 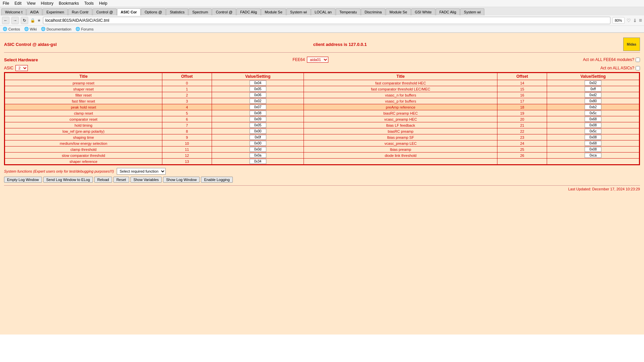 I want to click on menu-history: History, so click(x=47, y=3).